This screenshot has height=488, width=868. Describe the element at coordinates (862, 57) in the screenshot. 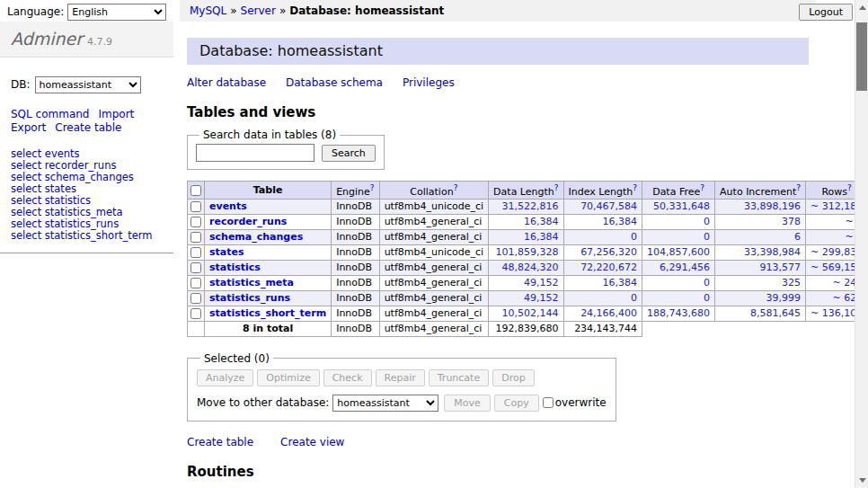

I see `scrollbar-thumb` at that location.